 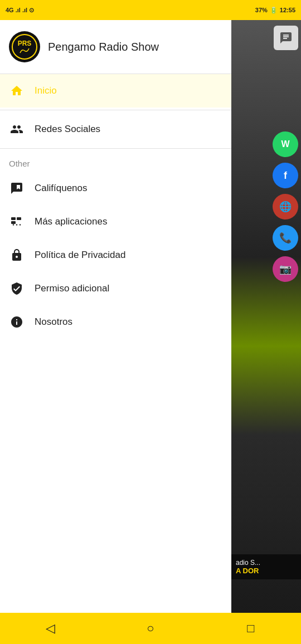 What do you see at coordinates (72, 289) in the screenshot?
I see `permiso-label: Permiso adicional` at bounding box center [72, 289].